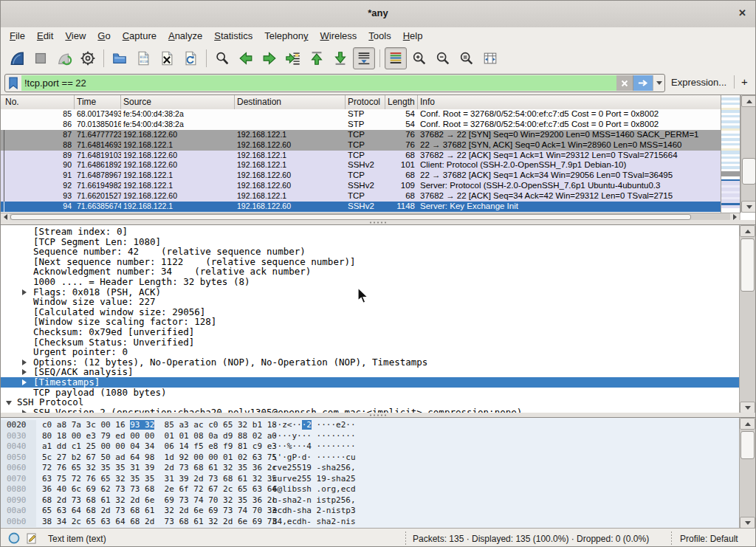  I want to click on packet-list-vscrollbar, so click(749, 154).